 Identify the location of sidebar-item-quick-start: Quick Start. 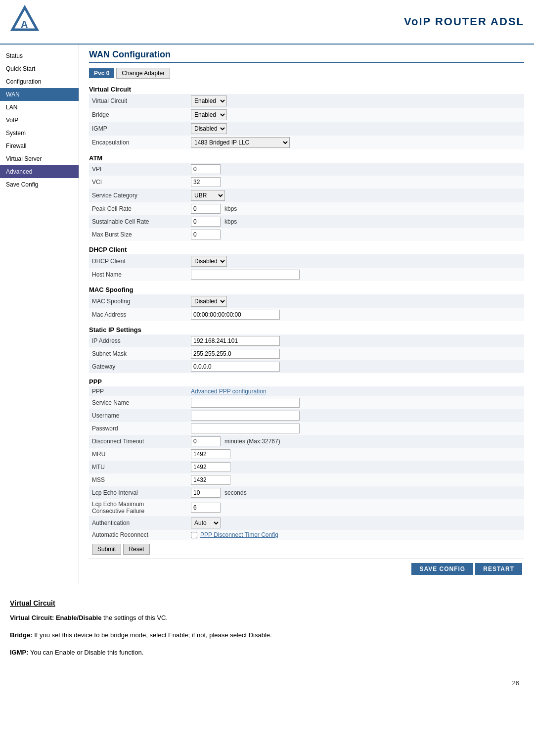
(40, 69).